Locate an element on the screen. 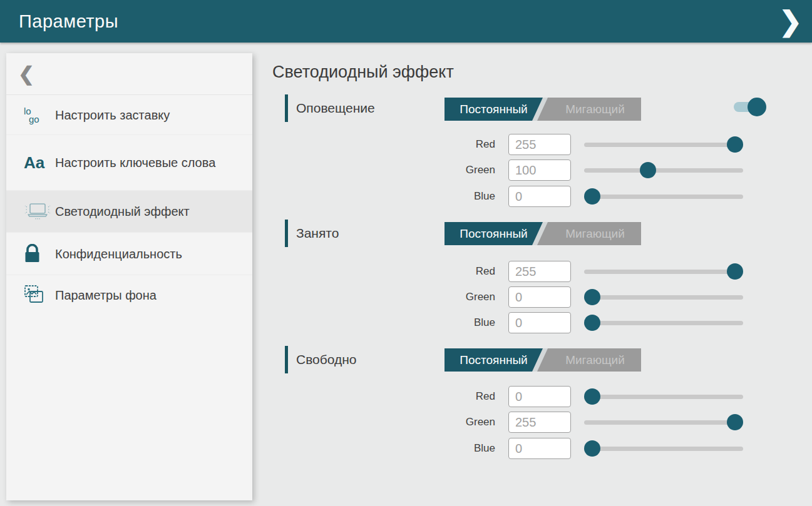 Image resolution: width=812 pixels, height=506 pixels. sidebar-item-label: Параметры фона is located at coordinates (110, 295).